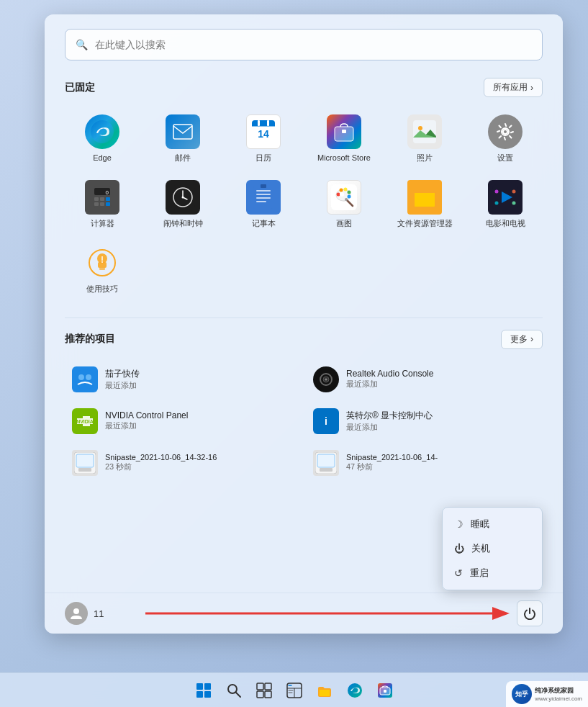  Describe the element at coordinates (234, 690) in the screenshot. I see `taskbar-search` at that location.